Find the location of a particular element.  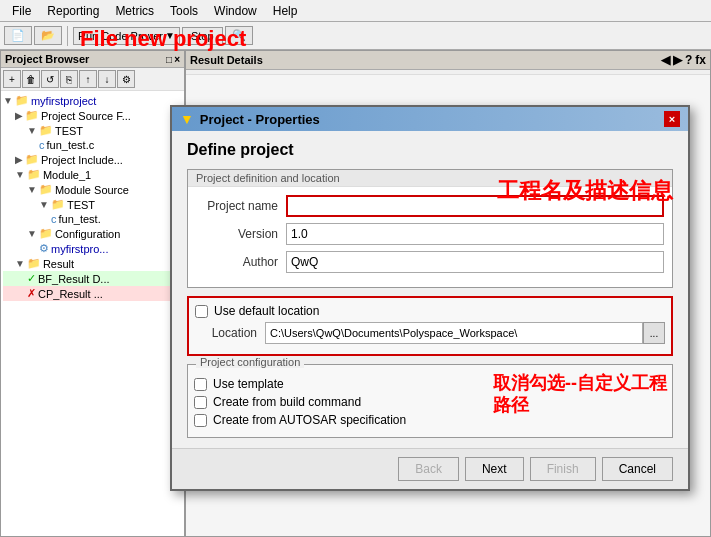

use-default-checkbox is located at coordinates (202, 312).